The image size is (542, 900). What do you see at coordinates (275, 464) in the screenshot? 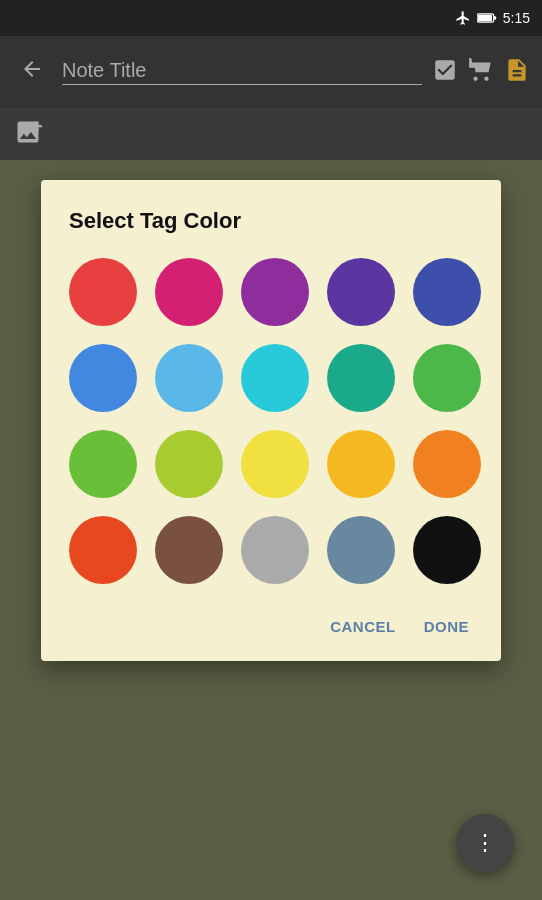
I see `color-yellow` at bounding box center [275, 464].